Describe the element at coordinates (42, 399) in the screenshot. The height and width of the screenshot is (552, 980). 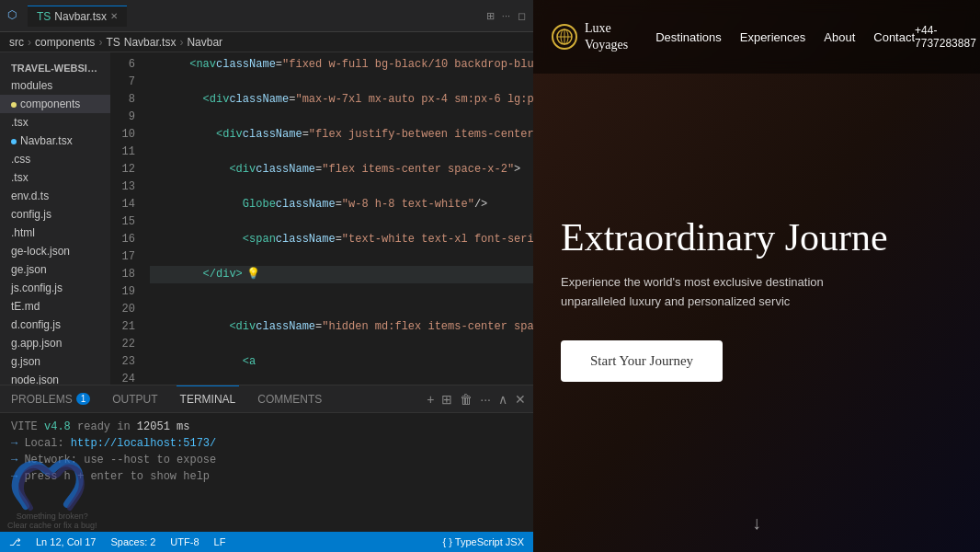
I see `problems-label: PROBLEMS` at that location.